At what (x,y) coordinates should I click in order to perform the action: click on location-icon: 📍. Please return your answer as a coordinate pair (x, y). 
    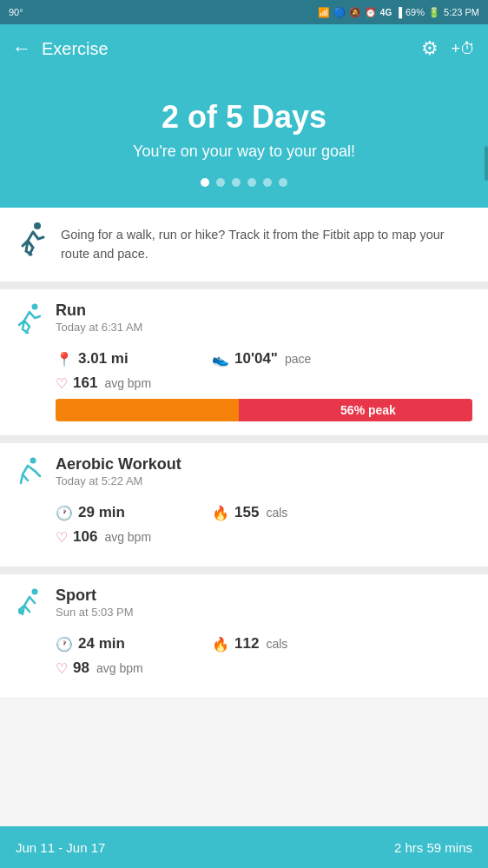
    Looking at the image, I should click on (64, 360).